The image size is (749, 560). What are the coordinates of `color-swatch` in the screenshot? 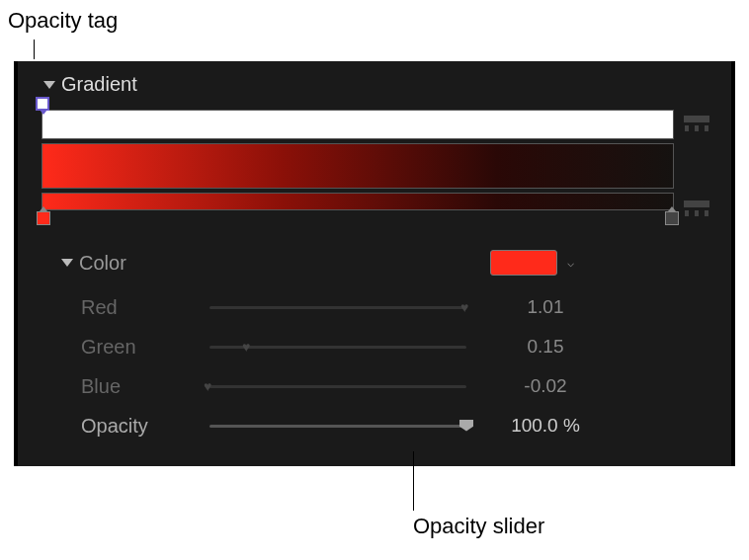 It's located at (524, 263).